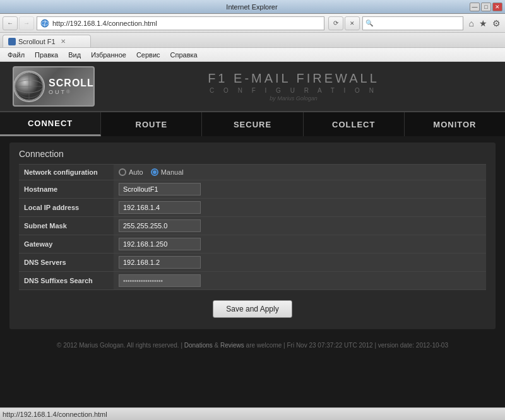 The image size is (505, 420). Describe the element at coordinates (300, 245) in the screenshot. I see `field-value-gateway` at that location.